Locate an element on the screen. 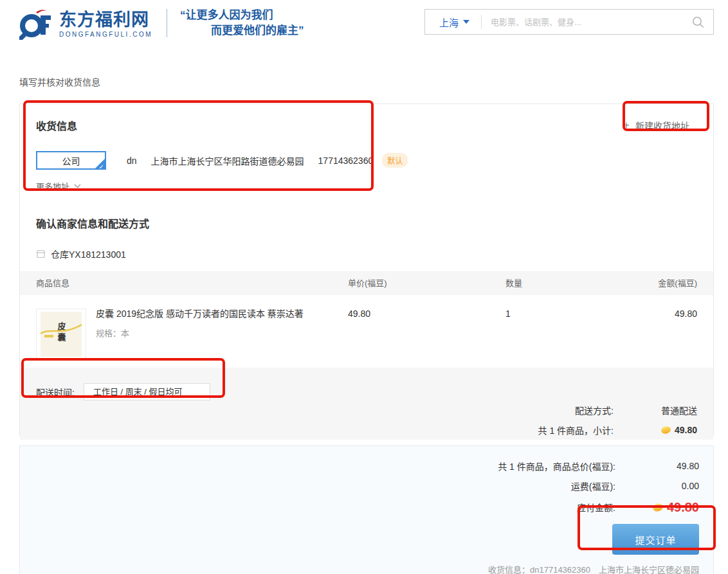 Image resolution: width=728 pixels, height=574 pixels. more-addresses-label: 更多地址 is located at coordinates (53, 186).